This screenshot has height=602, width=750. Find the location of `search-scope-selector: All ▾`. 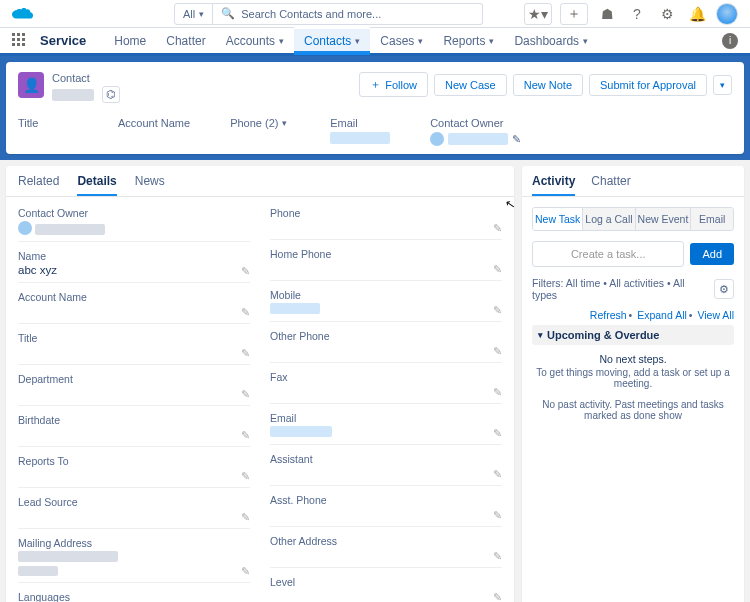

search-scope-selector: All ▾ is located at coordinates (194, 14).